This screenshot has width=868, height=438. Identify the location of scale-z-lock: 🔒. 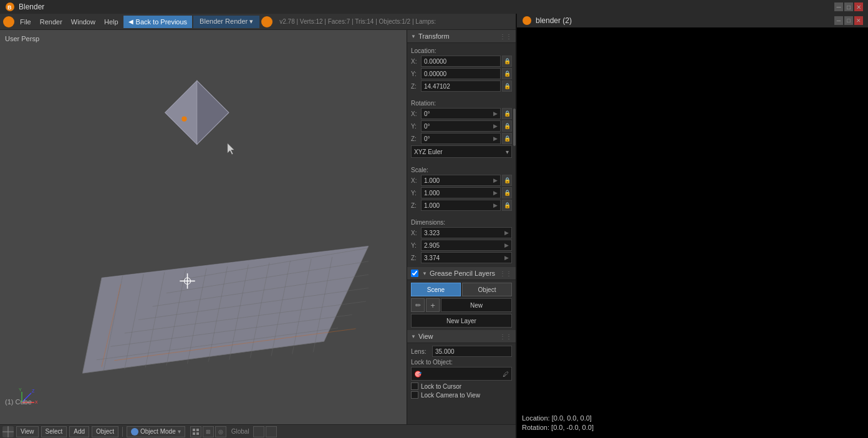
(507, 205).